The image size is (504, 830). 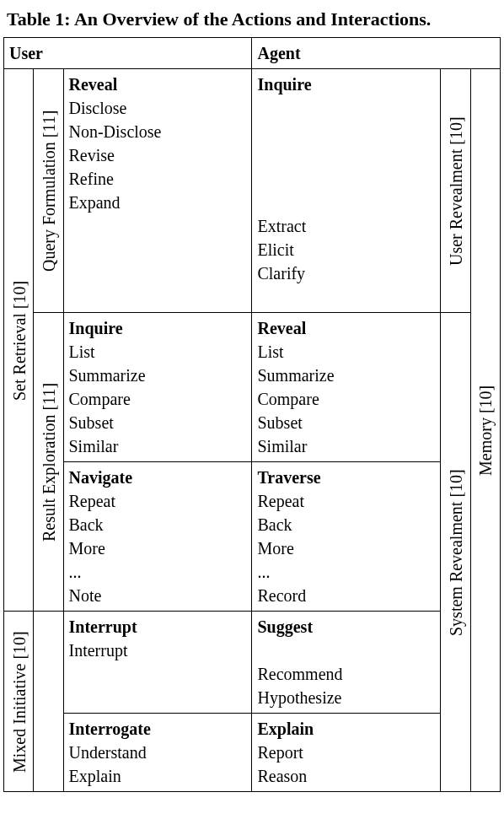 What do you see at coordinates (158, 477) in the screenshot?
I see `cell-head: Navigate` at bounding box center [158, 477].